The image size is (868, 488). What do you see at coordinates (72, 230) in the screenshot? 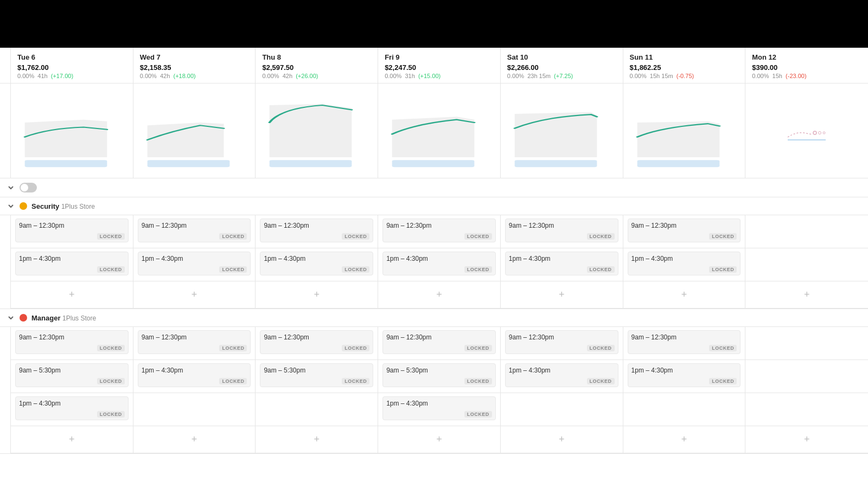
I see `shift-block-0-0-0: 9am – 12:30pm LOCKED` at bounding box center [72, 230].